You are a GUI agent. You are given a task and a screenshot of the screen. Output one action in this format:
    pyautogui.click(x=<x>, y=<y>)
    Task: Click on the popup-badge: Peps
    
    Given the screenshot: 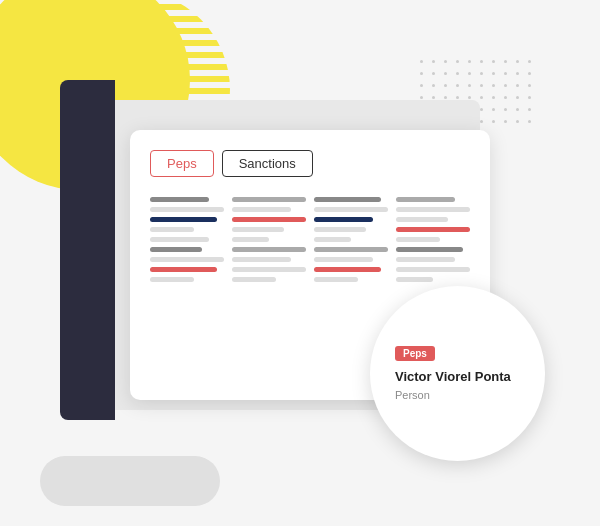 What is the action you would take?
    pyautogui.click(x=415, y=354)
    